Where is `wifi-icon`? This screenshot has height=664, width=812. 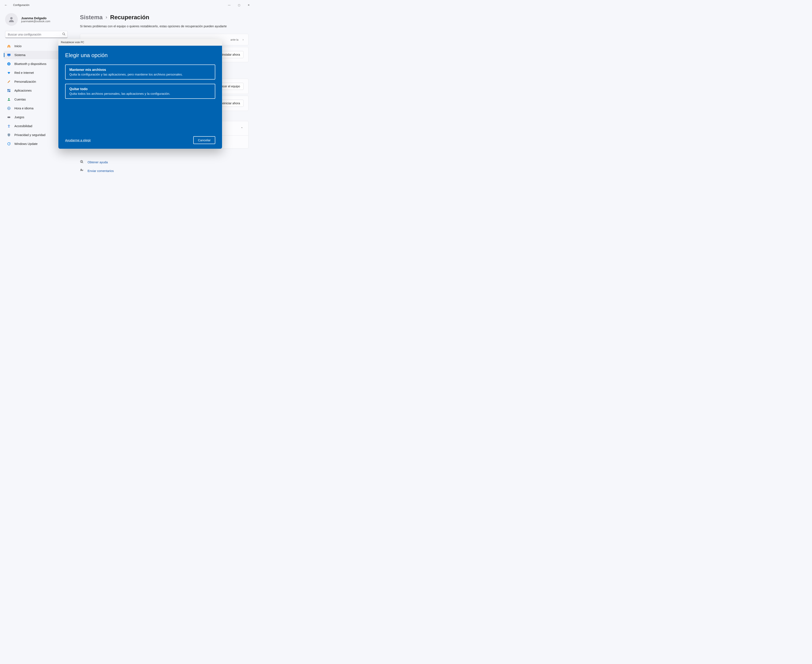 wifi-icon is located at coordinates (9, 73).